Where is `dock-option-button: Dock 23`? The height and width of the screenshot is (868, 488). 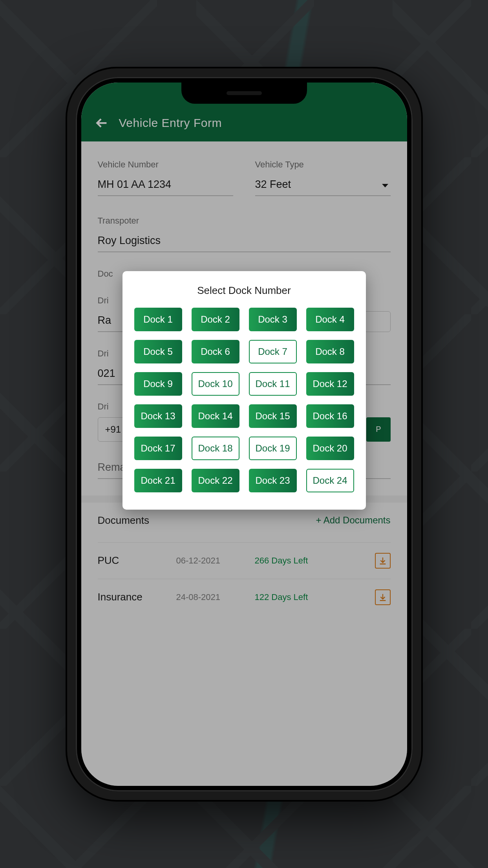
dock-option-button: Dock 23 is located at coordinates (273, 481).